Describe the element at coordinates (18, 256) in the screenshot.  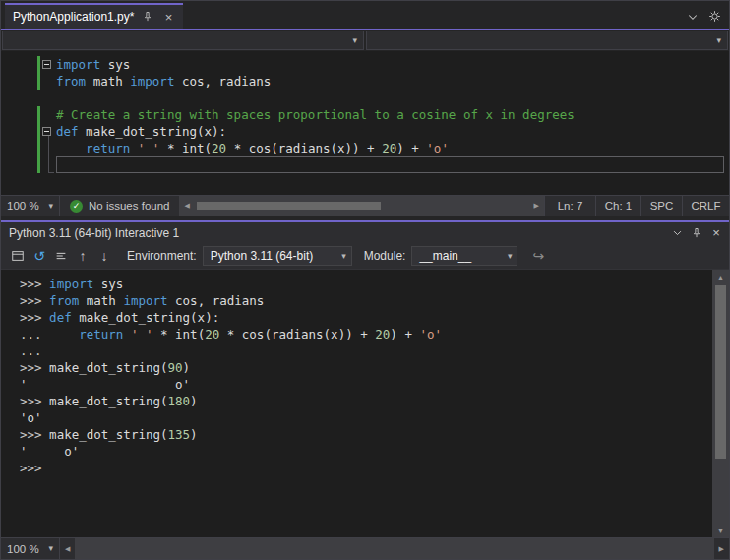
I see `environment-window-icon` at that location.